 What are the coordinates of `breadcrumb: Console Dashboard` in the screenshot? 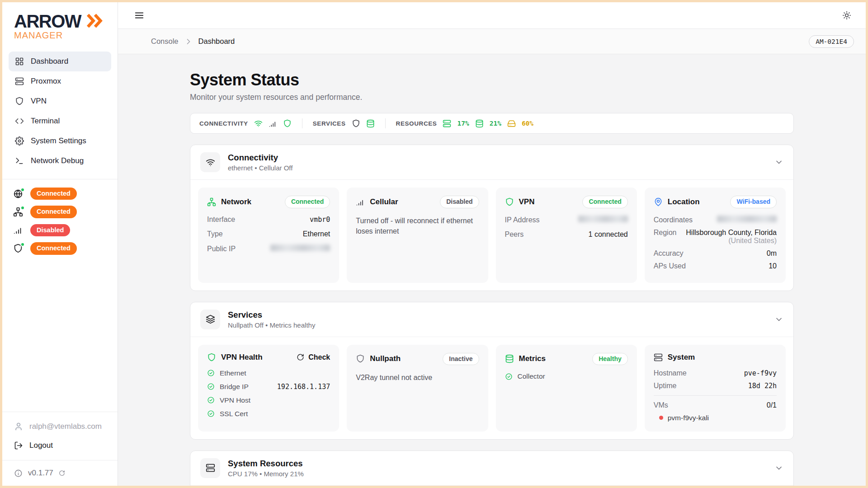 It's located at (193, 42).